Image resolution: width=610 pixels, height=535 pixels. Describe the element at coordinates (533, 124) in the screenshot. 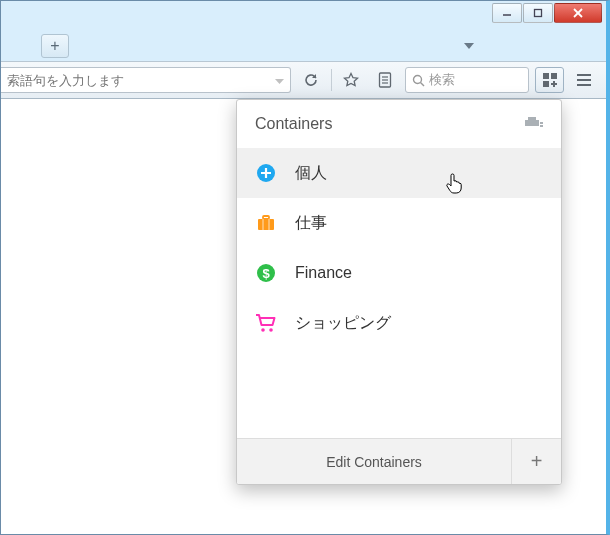

I see `containers-manage-icon` at that location.